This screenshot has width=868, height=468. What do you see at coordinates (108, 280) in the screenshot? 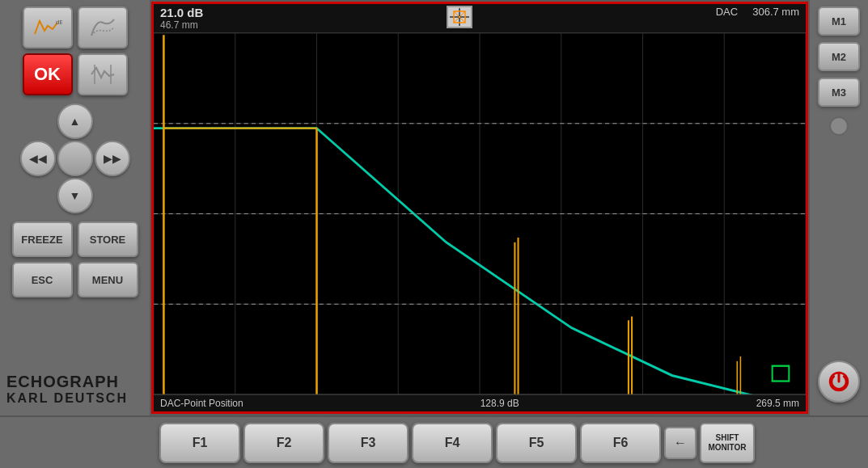
I see `menu-button: MENU` at bounding box center [108, 280].